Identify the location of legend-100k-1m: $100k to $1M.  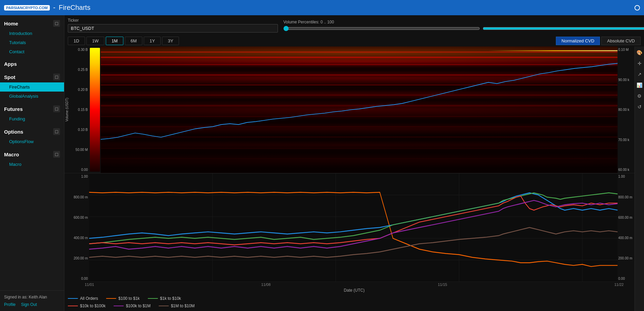
(132, 306).